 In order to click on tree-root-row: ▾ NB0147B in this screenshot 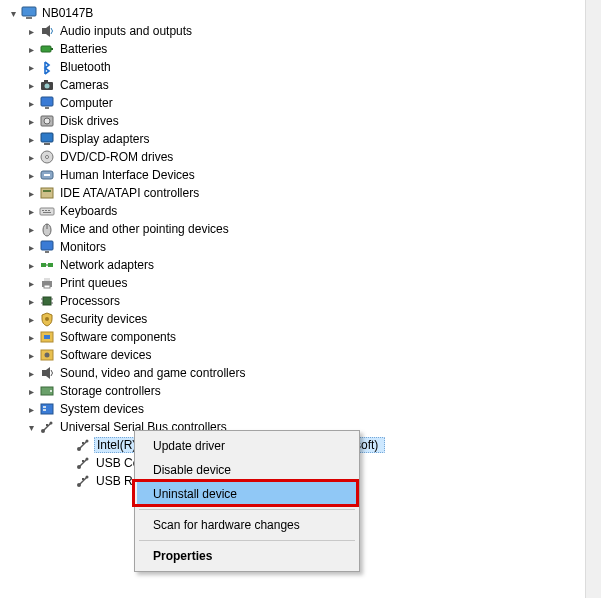, I will do `click(302, 13)`.